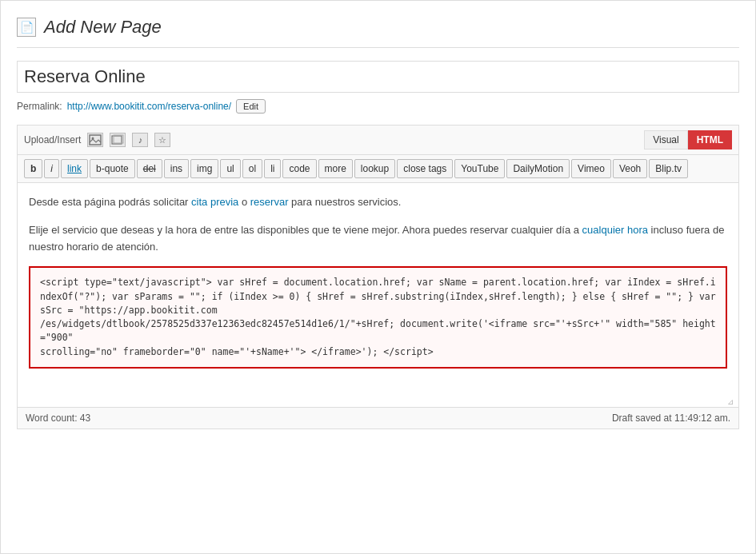 The height and width of the screenshot is (554, 756). What do you see at coordinates (118, 140) in the screenshot?
I see `gallery-icon` at bounding box center [118, 140].